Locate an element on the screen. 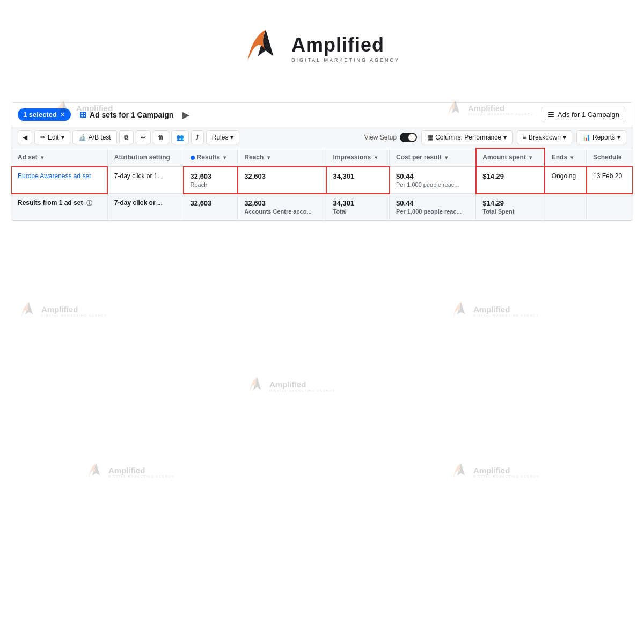 This screenshot has width=644, height=644. ad-set-link: Europe Awareness ad set is located at coordinates (55, 176).